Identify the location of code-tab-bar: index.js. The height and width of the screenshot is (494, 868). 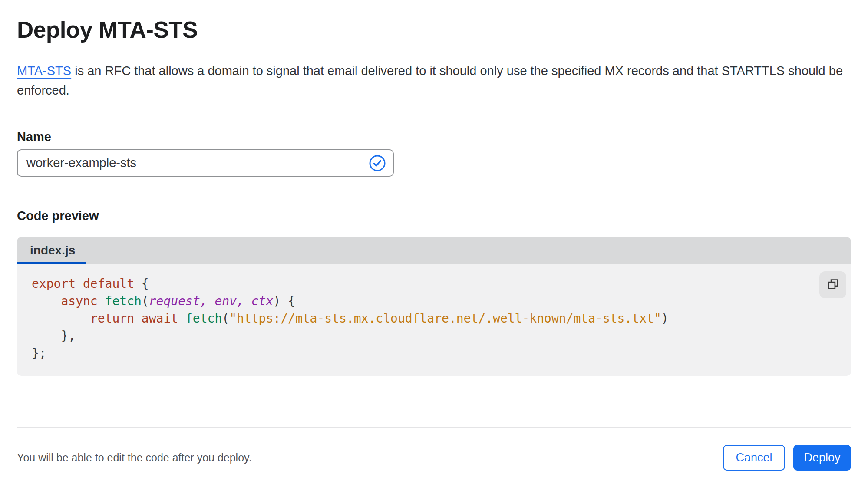
(434, 250).